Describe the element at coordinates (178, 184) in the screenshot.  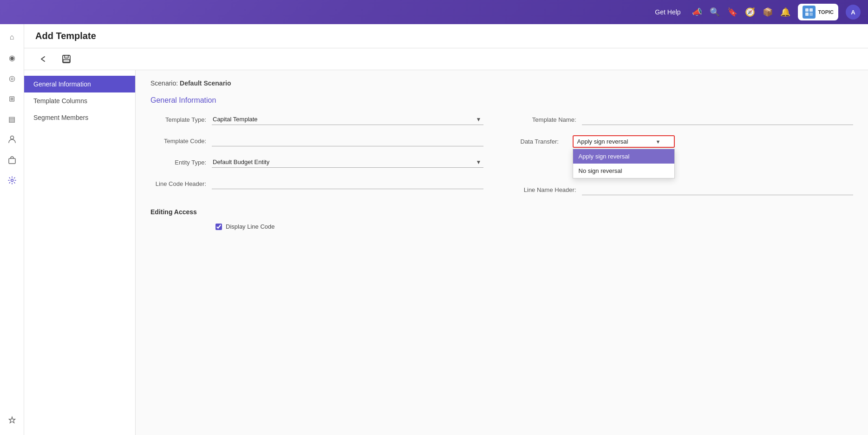
I see `line-code-header-label: Line Code Header:` at that location.